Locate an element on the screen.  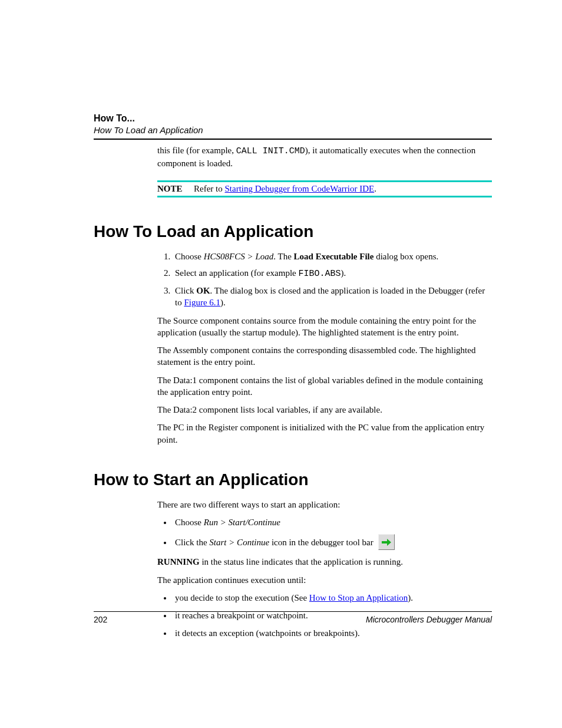
start-intro: There are two different ways to start an… is located at coordinates (325, 505).